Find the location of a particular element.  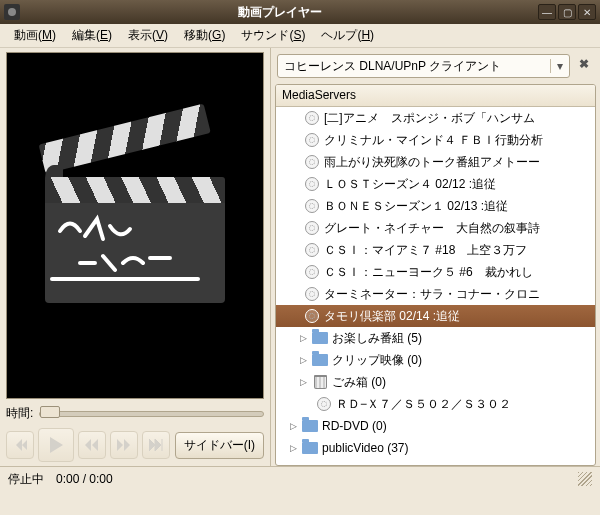

tree-item-label: [二]アニメ スポンジ・ボブ「ハンサム is located at coordinates (430, 118).